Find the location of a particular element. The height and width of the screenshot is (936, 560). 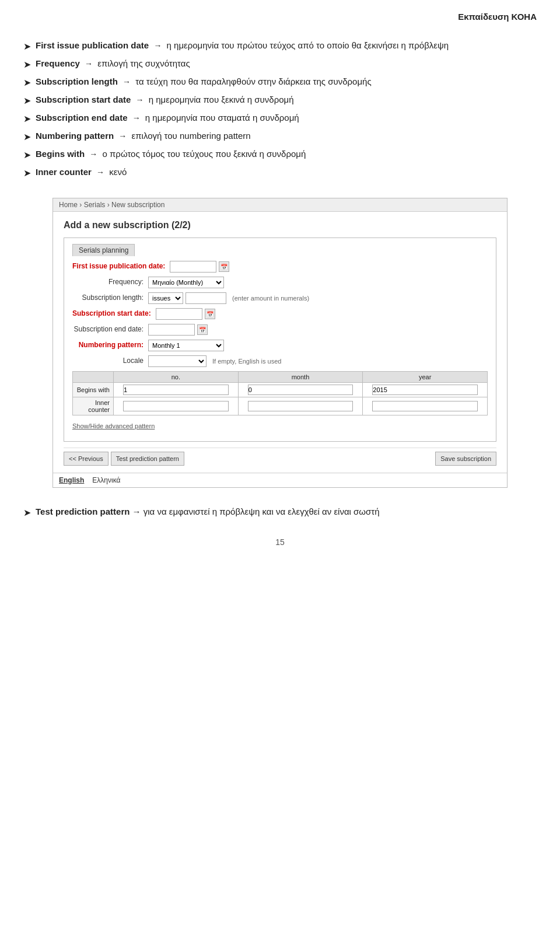

locale-hint: If empty, English is used is located at coordinates (247, 361).